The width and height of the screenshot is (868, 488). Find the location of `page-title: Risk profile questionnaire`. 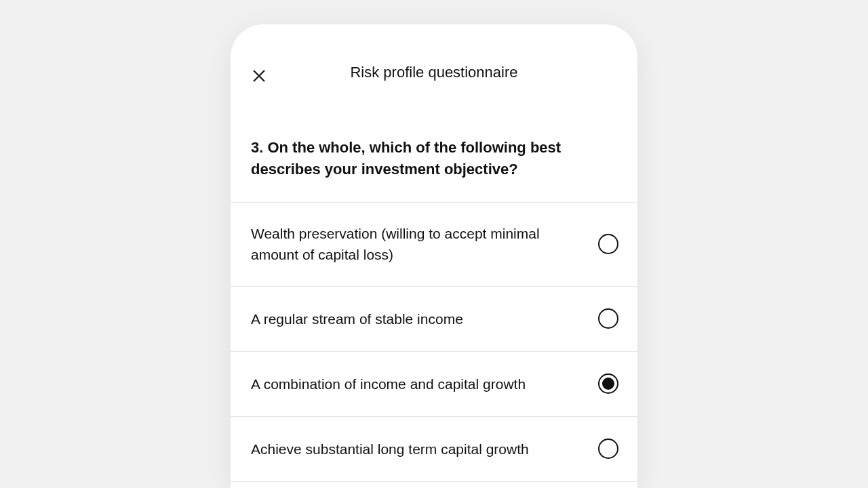

page-title: Risk profile questionnaire is located at coordinates (434, 73).